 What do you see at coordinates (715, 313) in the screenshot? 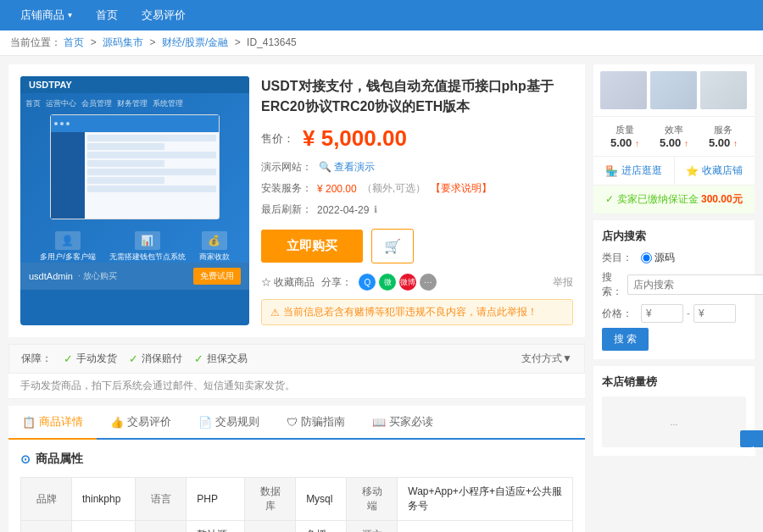
I see `price-max-input` at bounding box center [715, 313].